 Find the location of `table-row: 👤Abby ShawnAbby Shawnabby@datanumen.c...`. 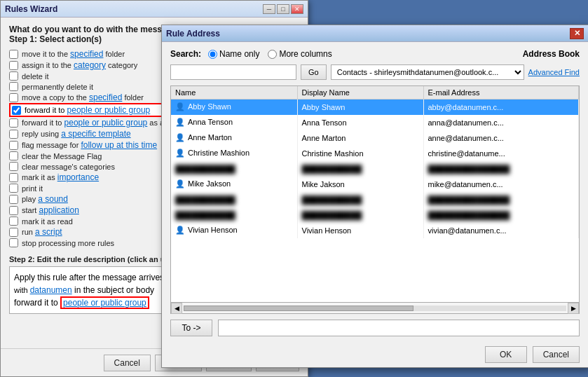

table-row: 👤Abby ShawnAbby Shawnabby@datanumen.c... is located at coordinates (375, 107).